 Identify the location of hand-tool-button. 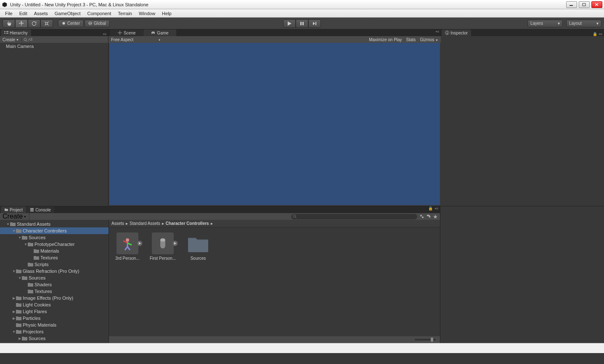
(9, 24).